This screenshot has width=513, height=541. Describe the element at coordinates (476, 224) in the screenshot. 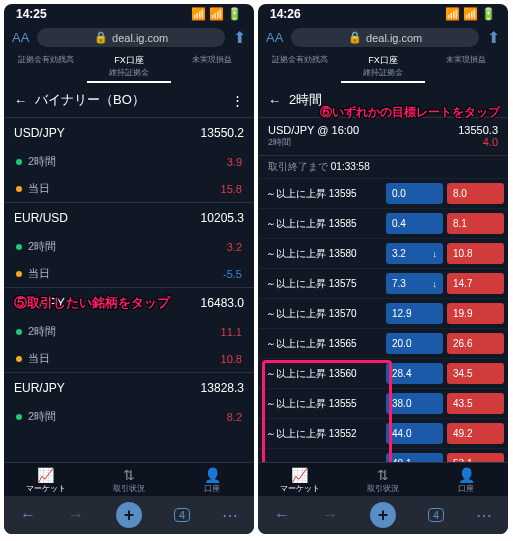

I see `sell-price-box: 8.1` at that location.